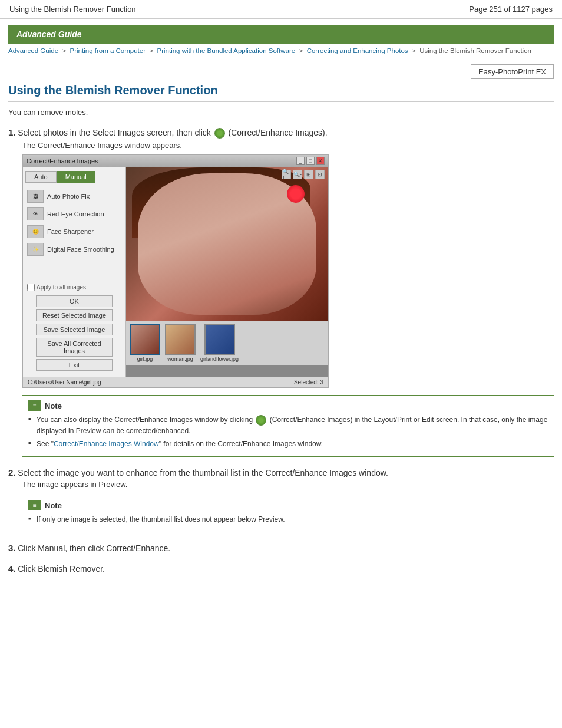  What do you see at coordinates (35, 249) in the screenshot?
I see `digital-face-smoothing-icon: ✨` at bounding box center [35, 249].